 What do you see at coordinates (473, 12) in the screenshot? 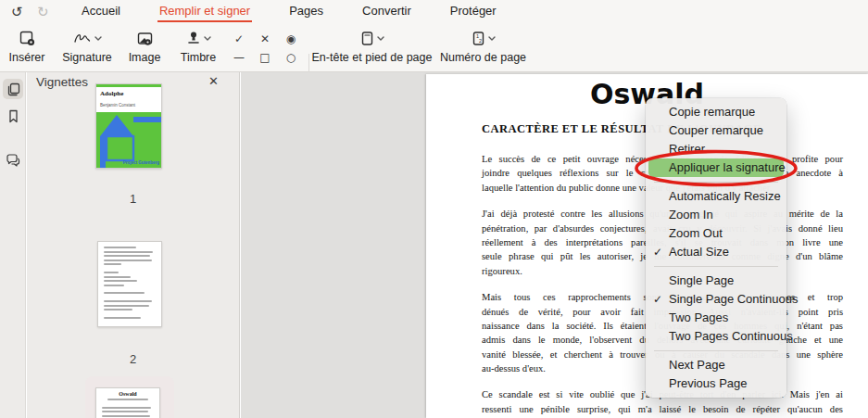
I see `tab-proteger: Protéger` at bounding box center [473, 12].